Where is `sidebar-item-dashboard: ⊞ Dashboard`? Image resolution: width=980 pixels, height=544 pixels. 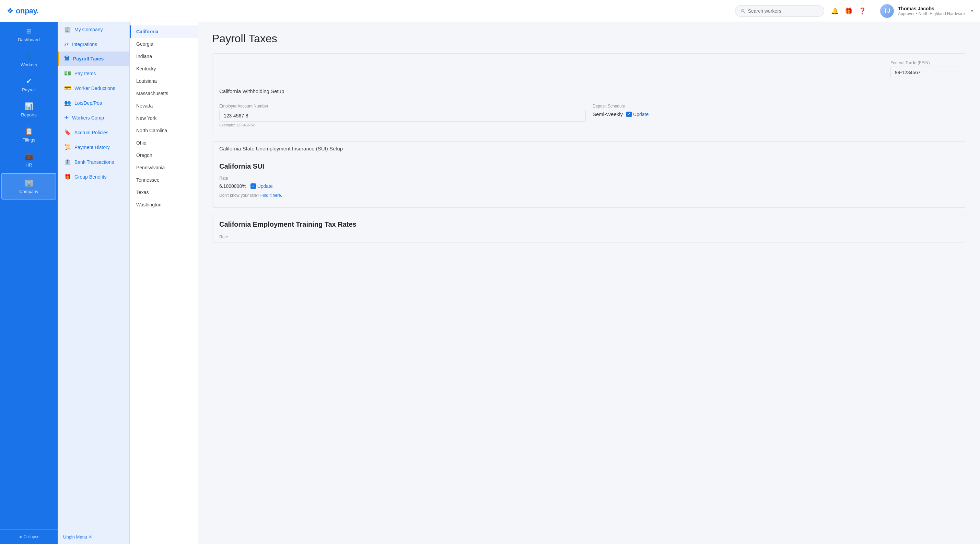 sidebar-item-dashboard: ⊞ Dashboard is located at coordinates (29, 35).